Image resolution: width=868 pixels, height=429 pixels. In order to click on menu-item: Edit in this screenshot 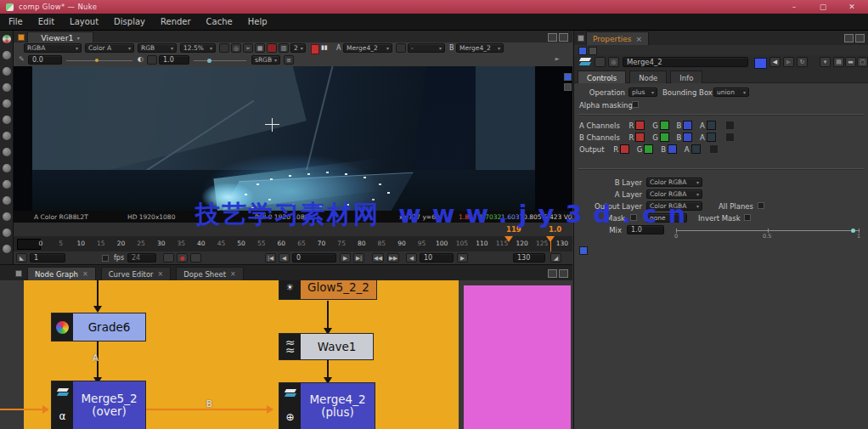, I will do `click(46, 22)`.